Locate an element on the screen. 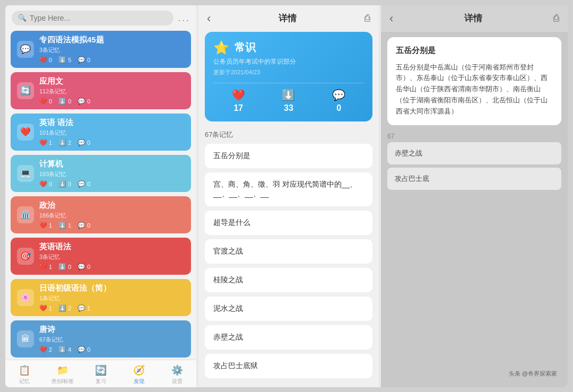 Image resolution: width=573 pixels, height=392 pixels. nav-label: 类别/标签 is located at coordinates (63, 381).